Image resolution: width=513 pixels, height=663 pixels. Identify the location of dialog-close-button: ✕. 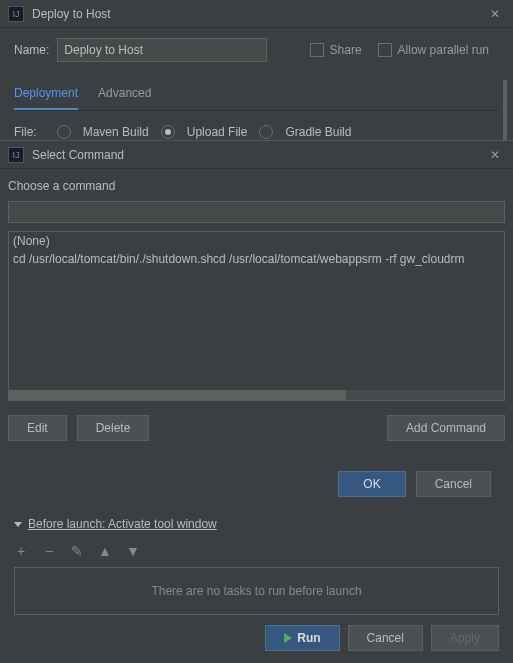
(495, 155).